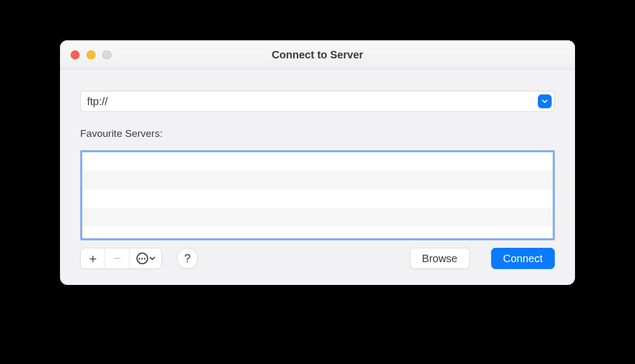 This screenshot has height=364, width=635. I want to click on more-actions-button, so click(145, 258).